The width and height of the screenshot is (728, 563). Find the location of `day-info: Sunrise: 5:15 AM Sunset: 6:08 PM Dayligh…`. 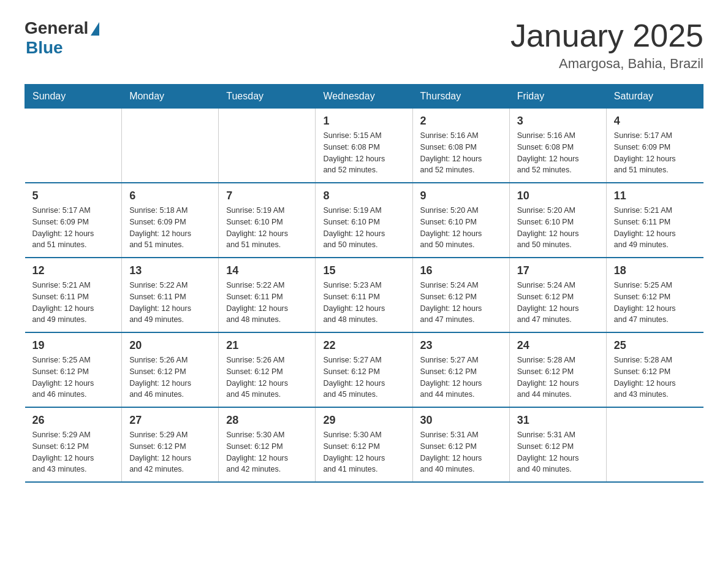

day-info: Sunrise: 5:15 AM Sunset: 6:08 PM Dayligh… is located at coordinates (364, 153).